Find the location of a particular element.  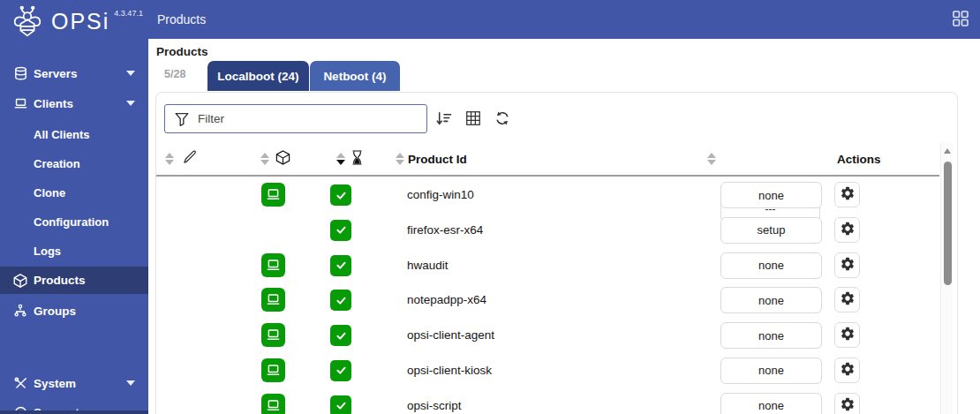

funnel-icon is located at coordinates (182, 119).